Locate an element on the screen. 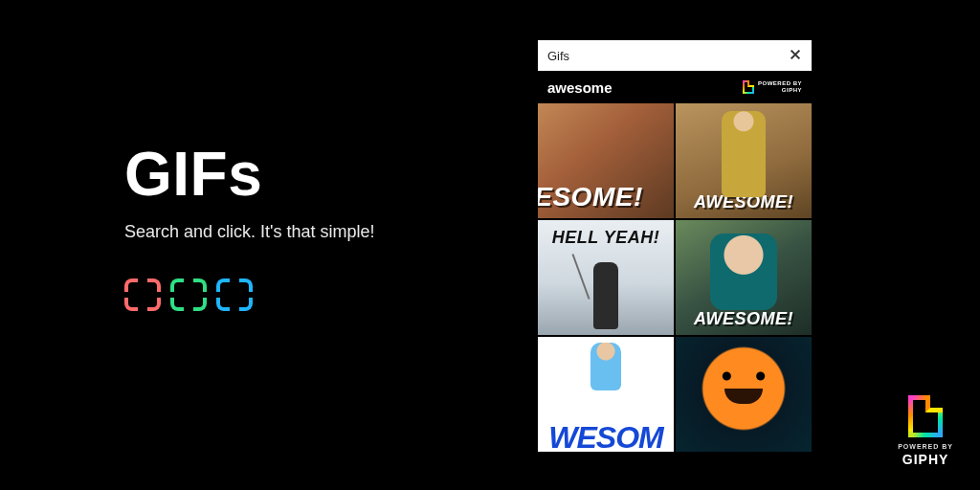 Image resolution: width=980 pixels, height=490 pixels. panel-title: Gifs is located at coordinates (559, 56).